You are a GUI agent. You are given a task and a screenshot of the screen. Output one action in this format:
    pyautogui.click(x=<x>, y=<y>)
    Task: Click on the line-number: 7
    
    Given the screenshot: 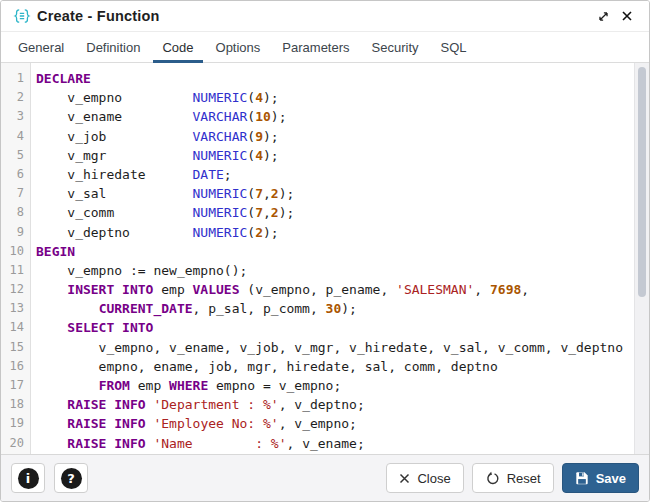 What is the action you would take?
    pyautogui.click(x=12, y=194)
    